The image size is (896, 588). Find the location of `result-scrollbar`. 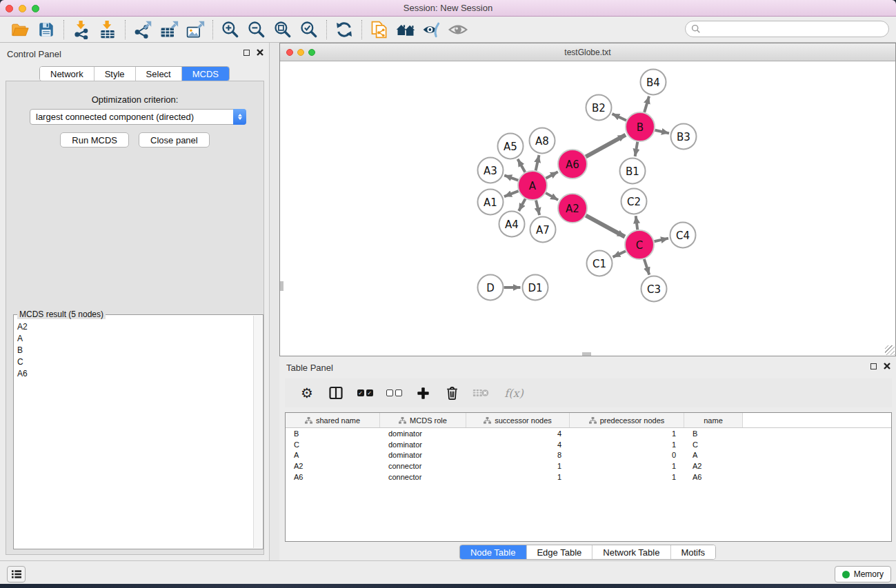

result-scrollbar is located at coordinates (258, 432).